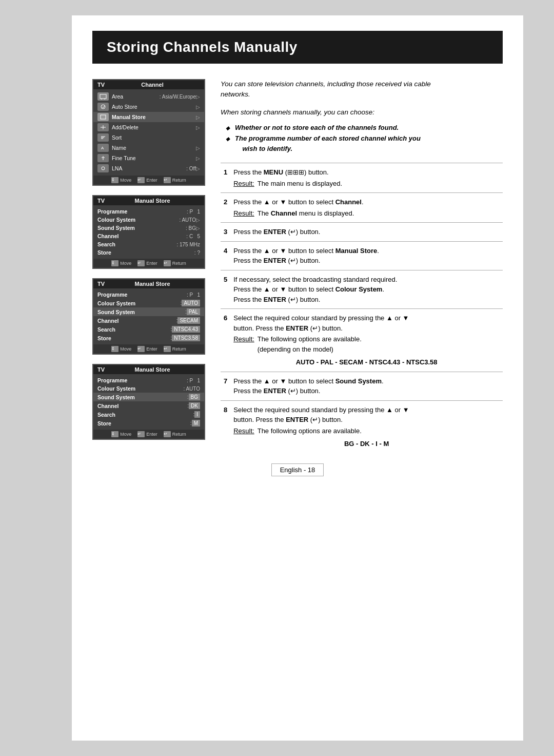  I want to click on panel1-tv-label: TV, so click(101, 85).